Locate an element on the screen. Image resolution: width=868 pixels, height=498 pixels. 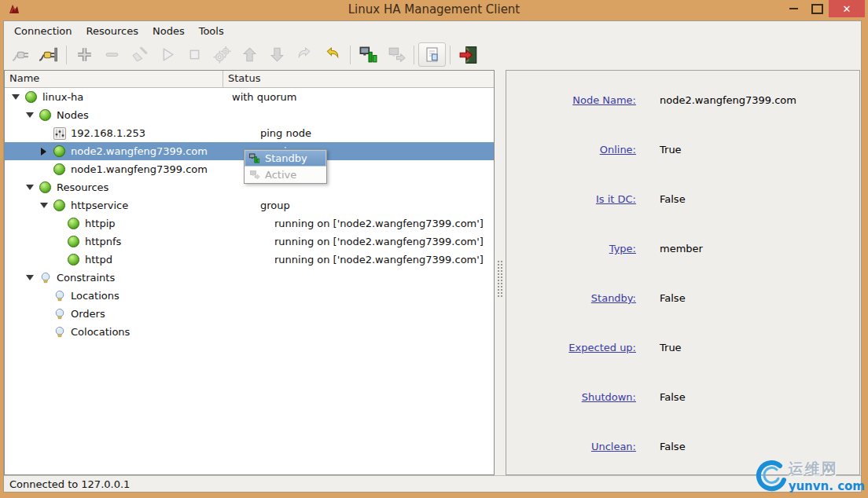
toolbar is located at coordinates (432, 55).